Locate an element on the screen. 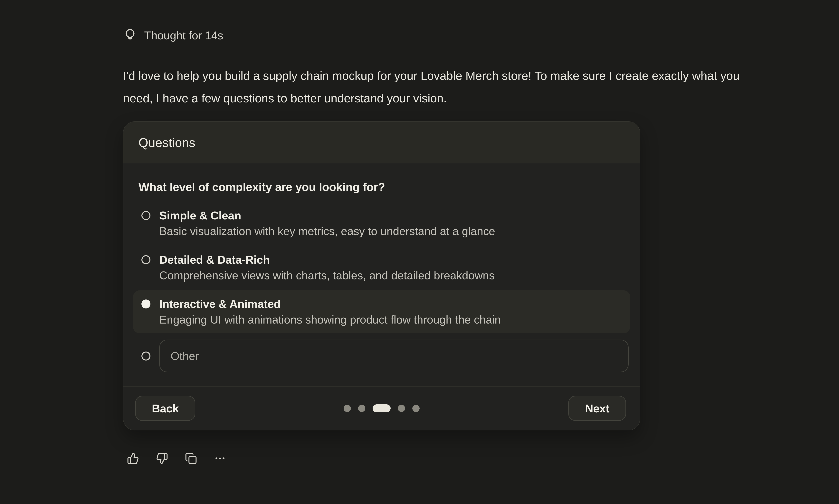  thumbs-down-button is located at coordinates (162, 458).